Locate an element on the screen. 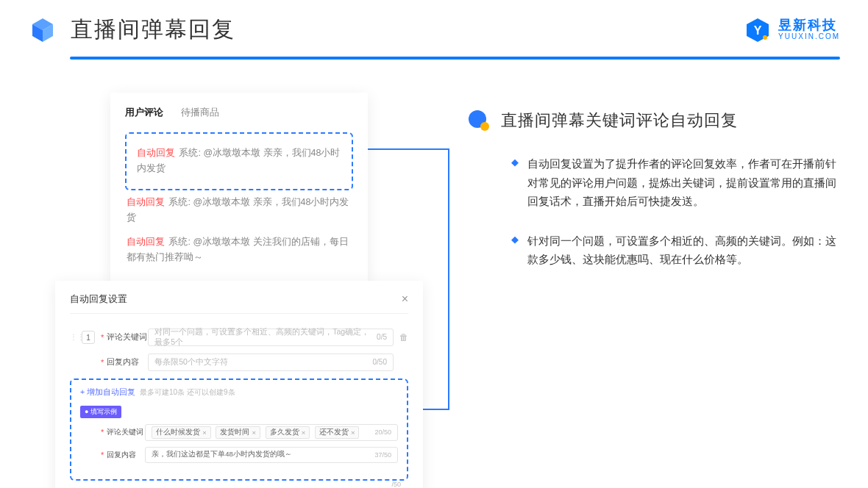  settings-body: ⋮⋮ 1 * 评论关键词 对同一个问题，可设置多个相近、高频的关键词，Tag确定… is located at coordinates (239, 397).